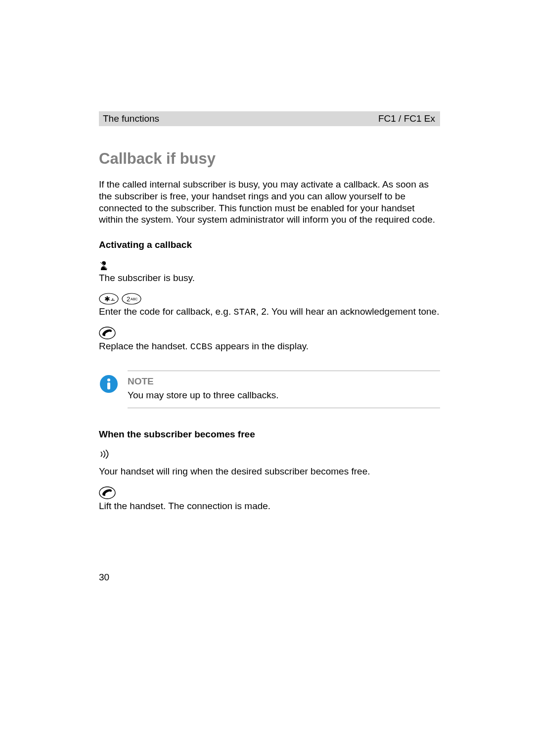 This screenshot has height=756, width=534. Describe the element at coordinates (269, 272) in the screenshot. I see `step-busy: The subscriber is busy.` at that location.